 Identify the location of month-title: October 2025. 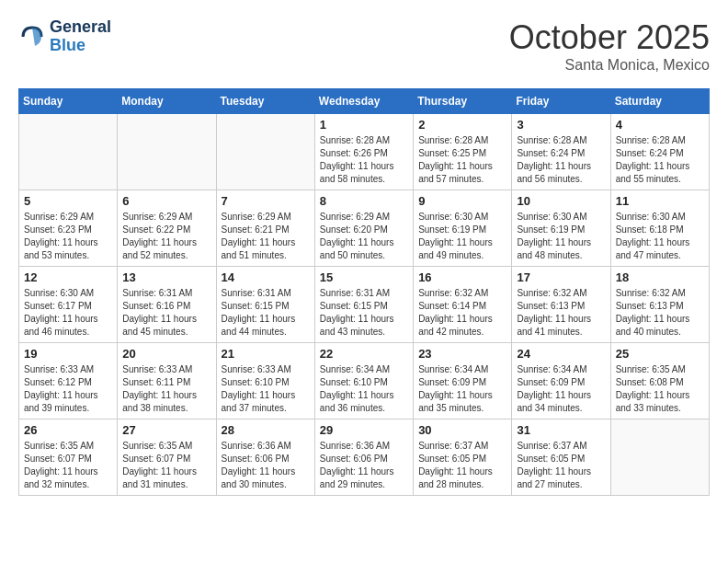
(609, 38).